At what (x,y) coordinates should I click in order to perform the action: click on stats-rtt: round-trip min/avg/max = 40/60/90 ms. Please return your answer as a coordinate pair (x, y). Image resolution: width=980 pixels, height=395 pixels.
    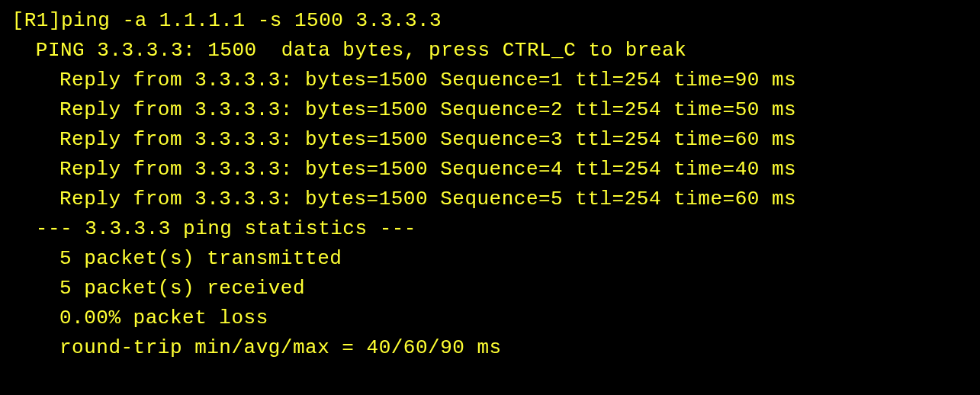
    Looking at the image, I should click on (490, 348).